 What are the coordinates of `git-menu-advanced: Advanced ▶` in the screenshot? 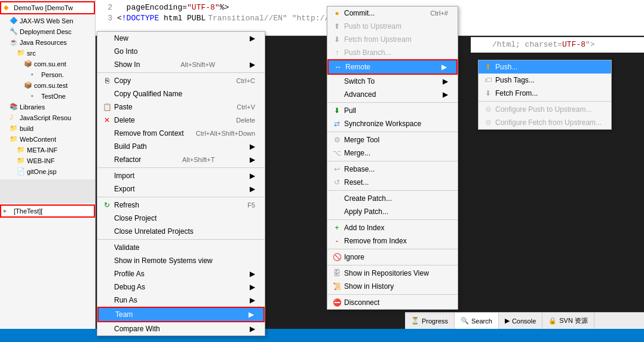 It's located at (392, 94).